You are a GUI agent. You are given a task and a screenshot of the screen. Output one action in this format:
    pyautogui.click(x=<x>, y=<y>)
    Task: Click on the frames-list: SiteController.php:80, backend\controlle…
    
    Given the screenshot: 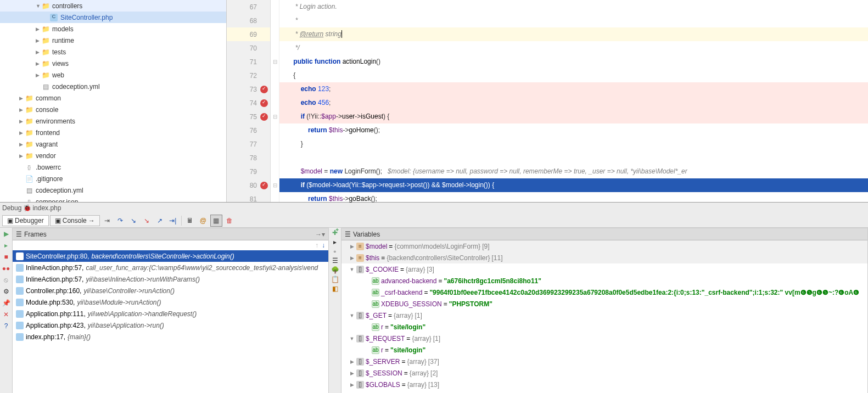 What is the action you would take?
    pyautogui.click(x=170, y=322)
    